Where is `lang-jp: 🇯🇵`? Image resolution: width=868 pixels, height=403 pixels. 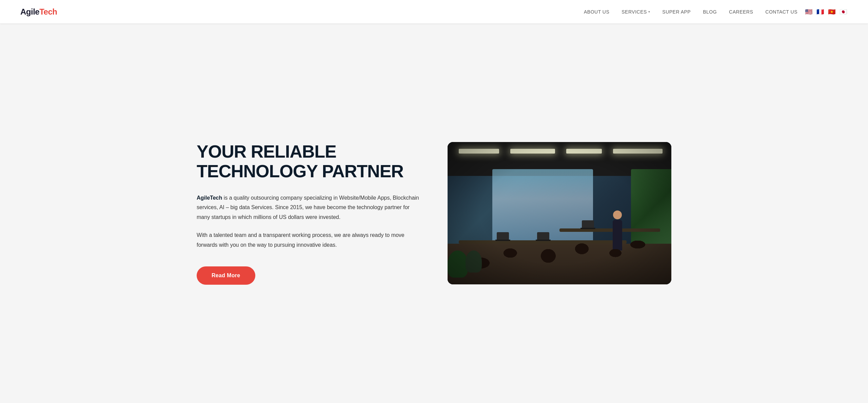 lang-jp: 🇯🇵 is located at coordinates (843, 12).